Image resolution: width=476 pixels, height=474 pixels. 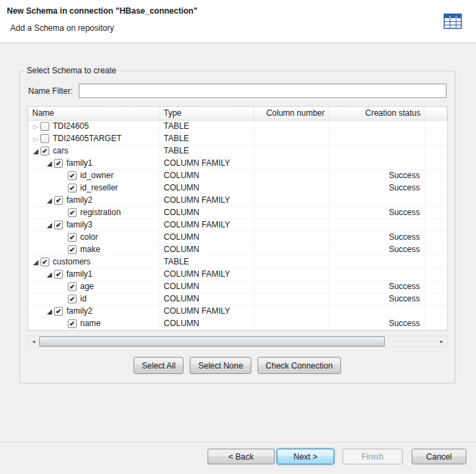 I want to click on table-row: ✔nameCOLUMNSuccess, so click(x=238, y=324).